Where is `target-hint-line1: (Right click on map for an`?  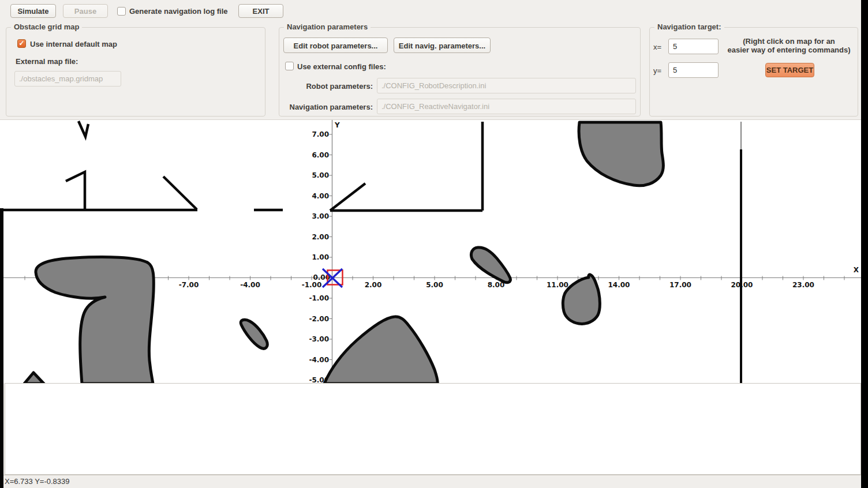 target-hint-line1: (Right click on map for an is located at coordinates (789, 42).